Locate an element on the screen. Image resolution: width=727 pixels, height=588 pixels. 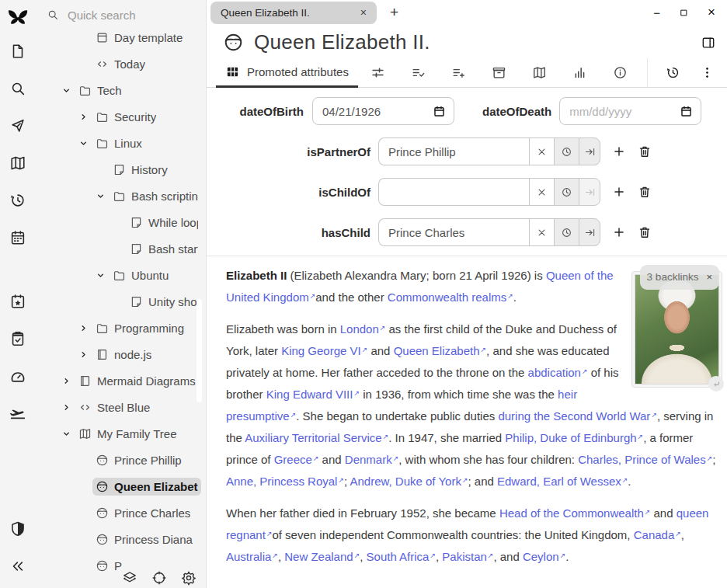
app-logo-button is located at coordinates (17, 16).